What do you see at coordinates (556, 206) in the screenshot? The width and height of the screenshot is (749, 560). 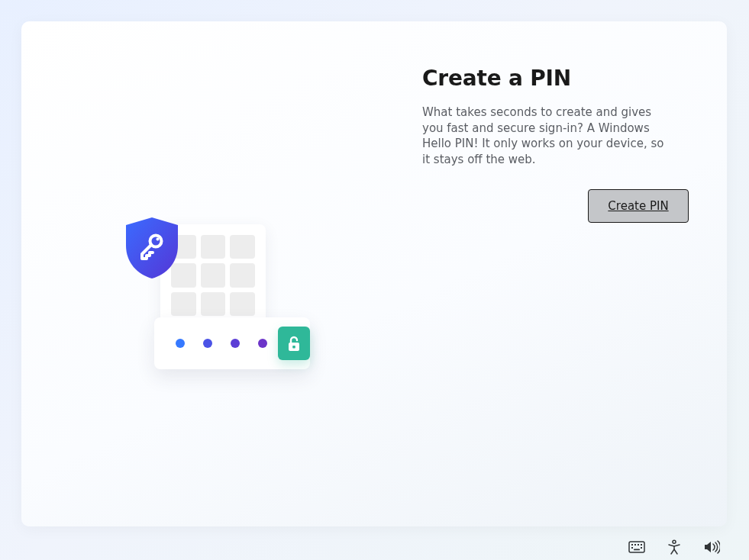 I see `button-row: Create PIN` at bounding box center [556, 206].